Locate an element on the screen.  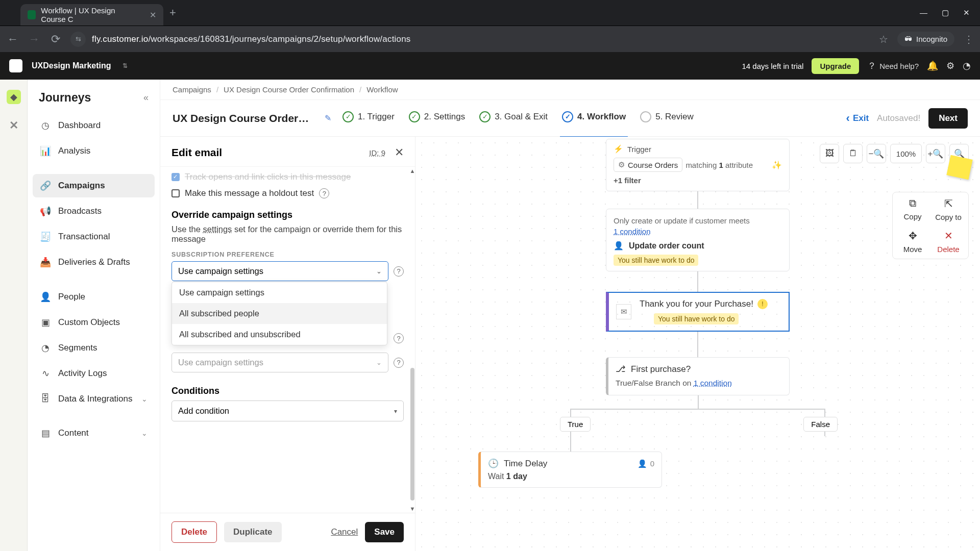
dd-option-campaign-settings: Use campaign settings is located at coordinates (280, 293).